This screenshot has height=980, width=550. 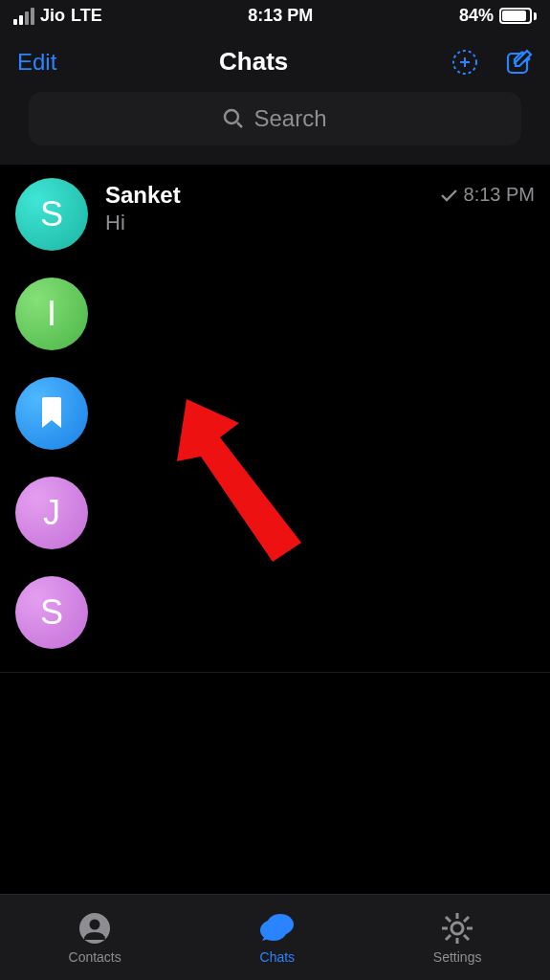 I want to click on cellular-signal-icon, so click(x=24, y=16).